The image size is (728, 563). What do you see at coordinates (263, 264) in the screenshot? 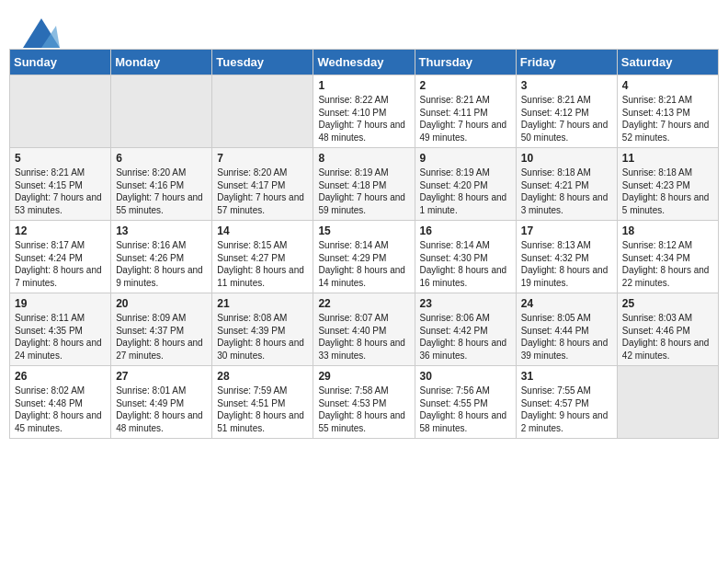
I see `day-info: Sunrise: 8:15 AM Sunset: 4:27 PM Dayligh…` at bounding box center [263, 264].